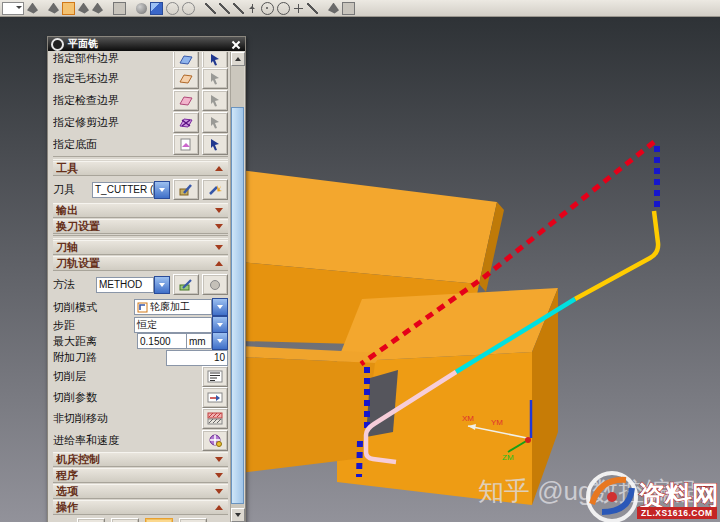 This screenshot has width=720, height=522. Describe the element at coordinates (237, 287) in the screenshot. I see `dialog-scrollbar` at that location.